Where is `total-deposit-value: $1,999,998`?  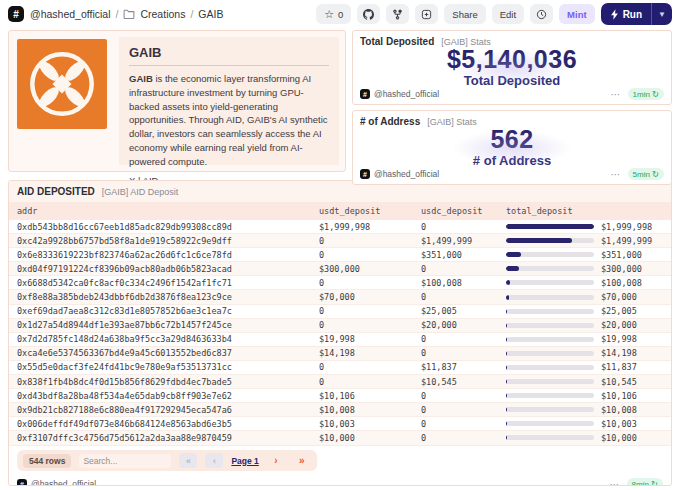
total-deposit-value: $1,999,998 is located at coordinates (626, 227).